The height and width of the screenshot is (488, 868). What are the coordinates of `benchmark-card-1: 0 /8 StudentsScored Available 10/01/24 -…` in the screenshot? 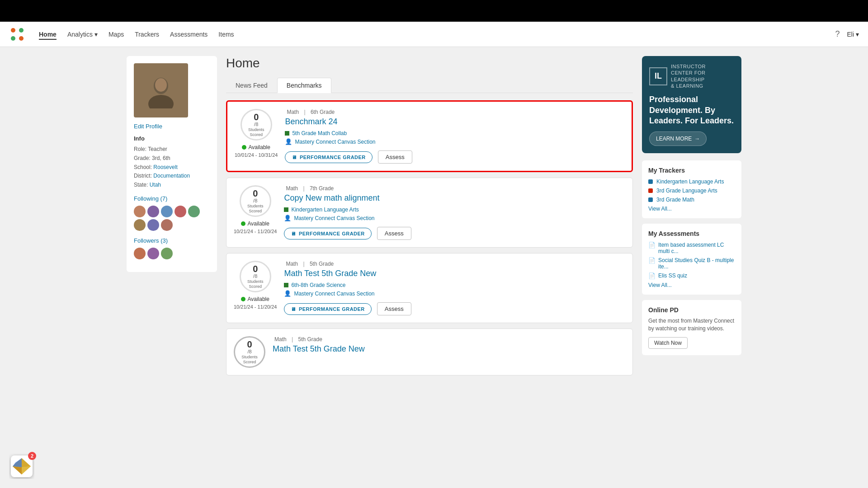 It's located at (429, 136).